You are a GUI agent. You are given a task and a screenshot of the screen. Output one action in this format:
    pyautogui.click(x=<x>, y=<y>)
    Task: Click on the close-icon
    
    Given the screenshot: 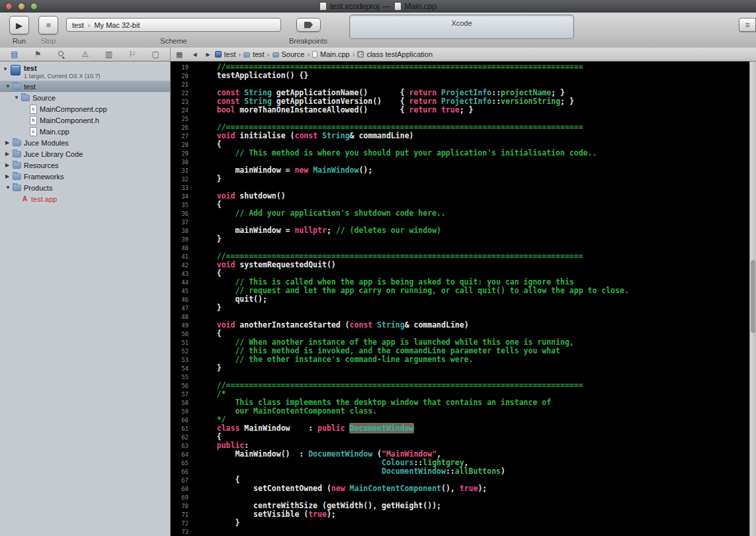 What is the action you would take?
    pyautogui.click(x=9, y=7)
    